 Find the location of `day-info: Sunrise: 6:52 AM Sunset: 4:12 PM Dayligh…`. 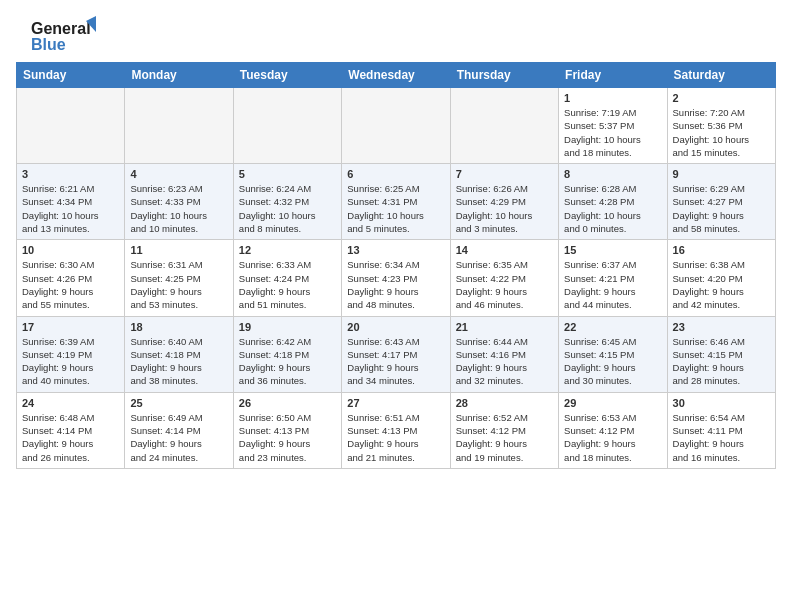

day-info: Sunrise: 6:52 AM Sunset: 4:12 PM Dayligh… is located at coordinates (504, 438).